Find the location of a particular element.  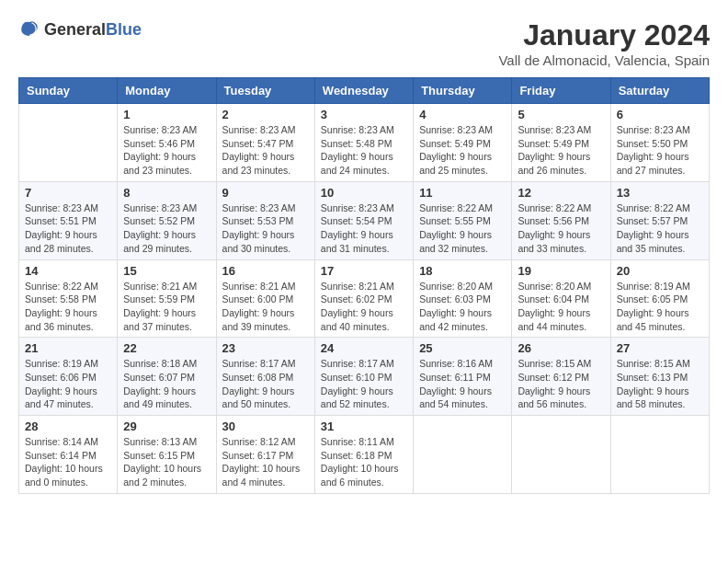

day-number: 28 is located at coordinates (68, 427).